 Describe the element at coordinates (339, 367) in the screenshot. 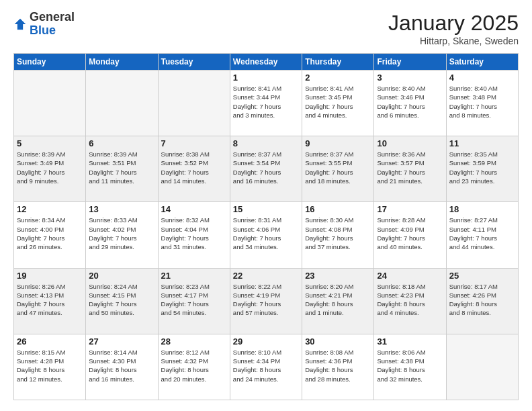

I see `calendar-day-cell: 30Sunrise: 8:08 AM Sunset: 4:36 PM Dayli…` at that location.